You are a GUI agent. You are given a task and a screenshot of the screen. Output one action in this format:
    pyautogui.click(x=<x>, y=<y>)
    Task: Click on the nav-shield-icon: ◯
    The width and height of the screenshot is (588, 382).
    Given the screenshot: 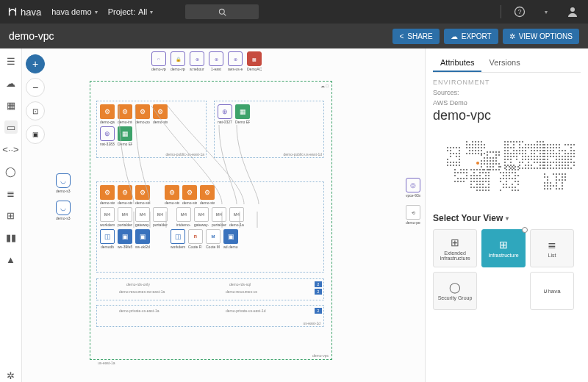 What is the action you would take?
    pyautogui.click(x=11, y=171)
    